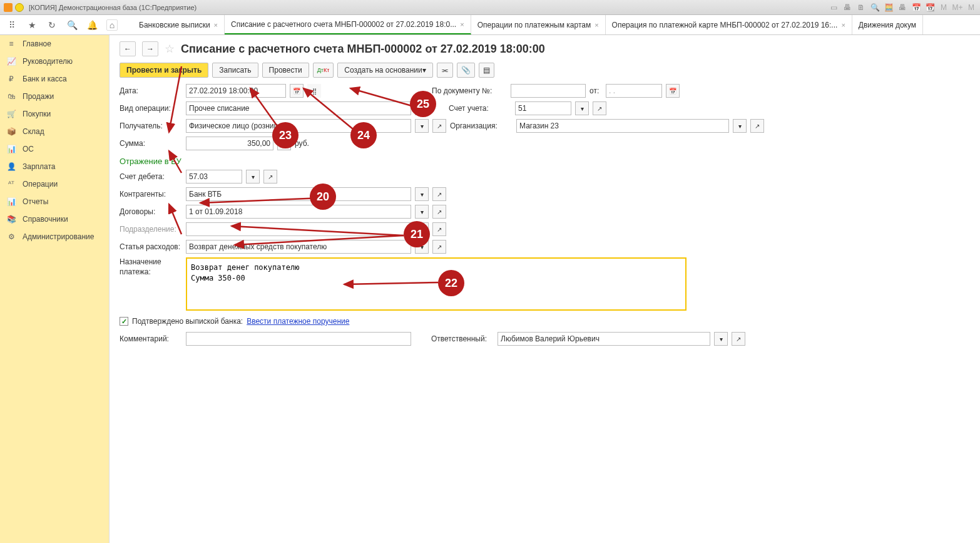 The height and width of the screenshot is (543, 980). What do you see at coordinates (299, 126) in the screenshot?
I see `poluchatel-input: Физическое лицо (розница)` at bounding box center [299, 126].